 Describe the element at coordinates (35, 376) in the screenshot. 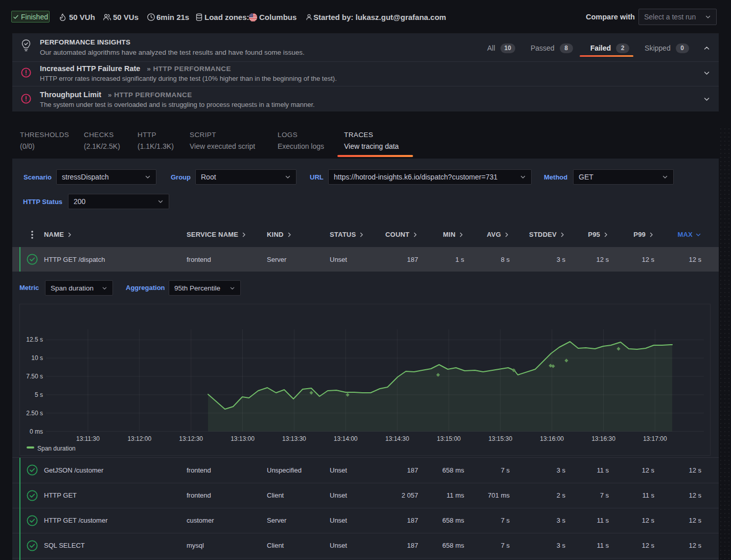

I see `svg-text: 7.50 s` at that location.